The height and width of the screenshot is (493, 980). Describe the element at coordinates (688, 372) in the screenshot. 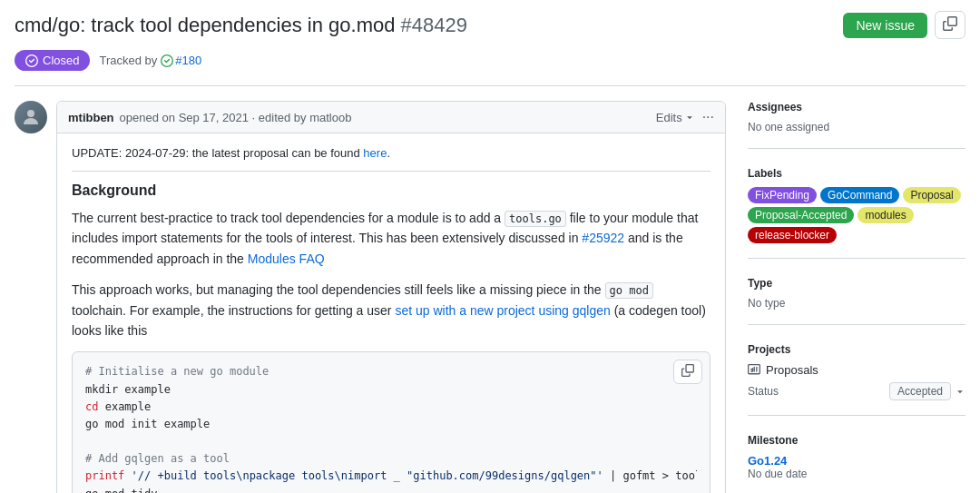

I see `copy-code-button` at that location.